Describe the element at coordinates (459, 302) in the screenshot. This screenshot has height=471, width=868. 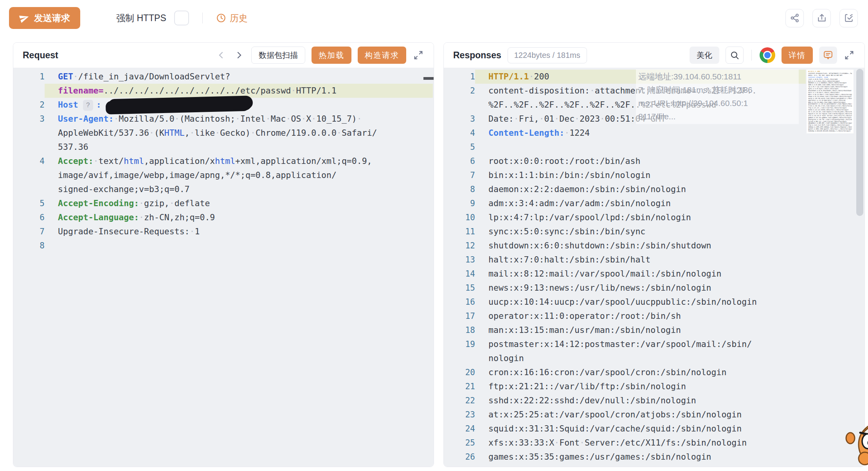
I see `line-number: 16` at that location.